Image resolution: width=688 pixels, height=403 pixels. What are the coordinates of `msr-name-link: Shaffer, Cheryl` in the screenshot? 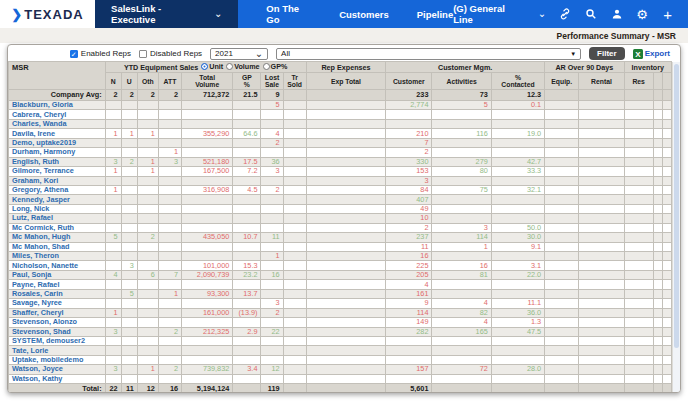 It's located at (58, 312).